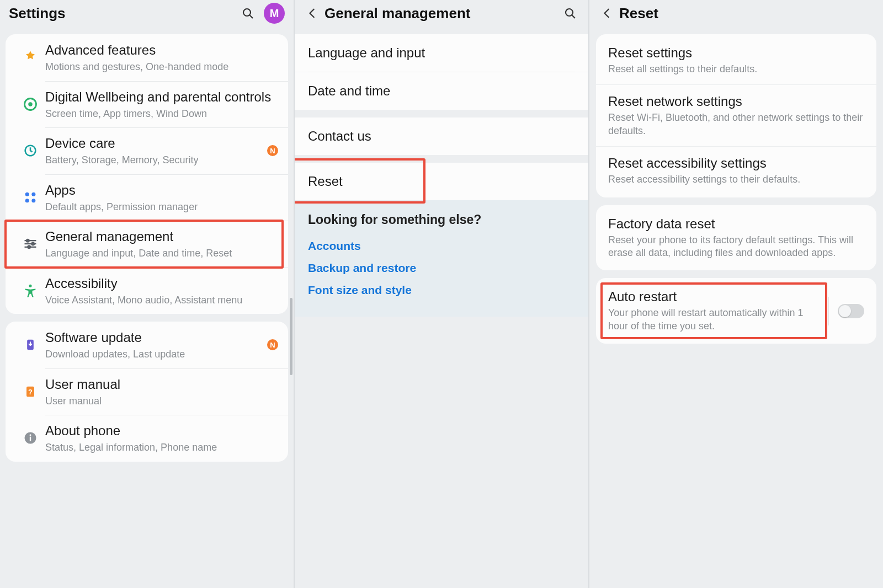 The image size is (883, 588). I want to click on row-title: Accessibility, so click(162, 284).